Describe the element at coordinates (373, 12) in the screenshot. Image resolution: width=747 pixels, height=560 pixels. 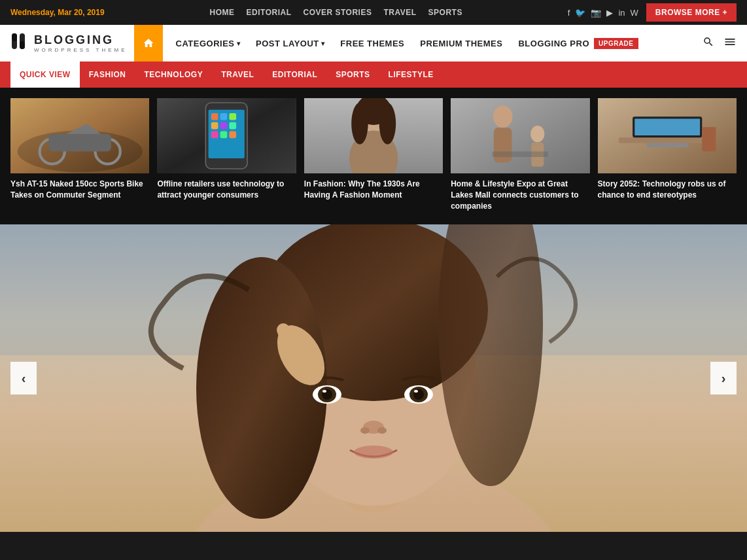
I see `top-bar: Wednesday, Mar 20, 2019 HOME EDITORIAL C…` at that location.